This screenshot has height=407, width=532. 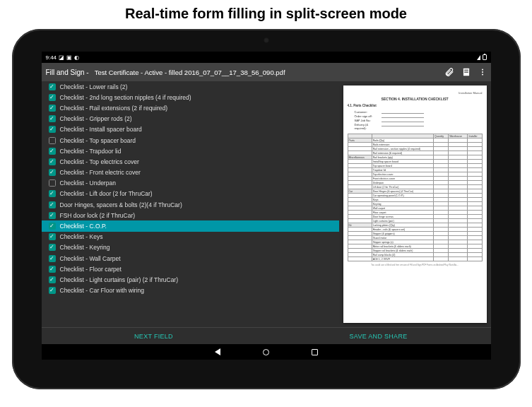 I want to click on checklist-item: Checklist - Lower rails (2), so click(x=191, y=86).